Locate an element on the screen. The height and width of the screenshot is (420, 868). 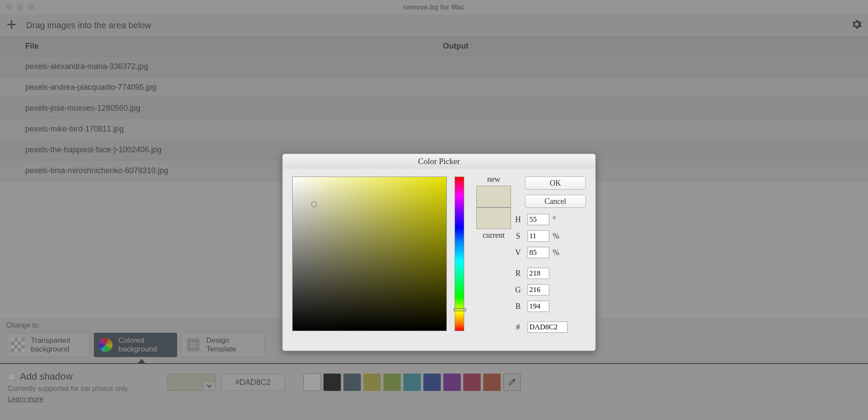
v-label: V is located at coordinates (518, 253).